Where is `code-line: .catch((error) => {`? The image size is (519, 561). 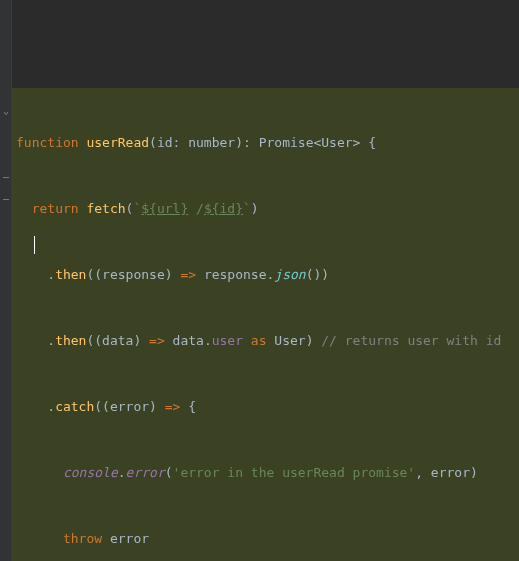 code-line: .catch((error) => { is located at coordinates (268, 407).